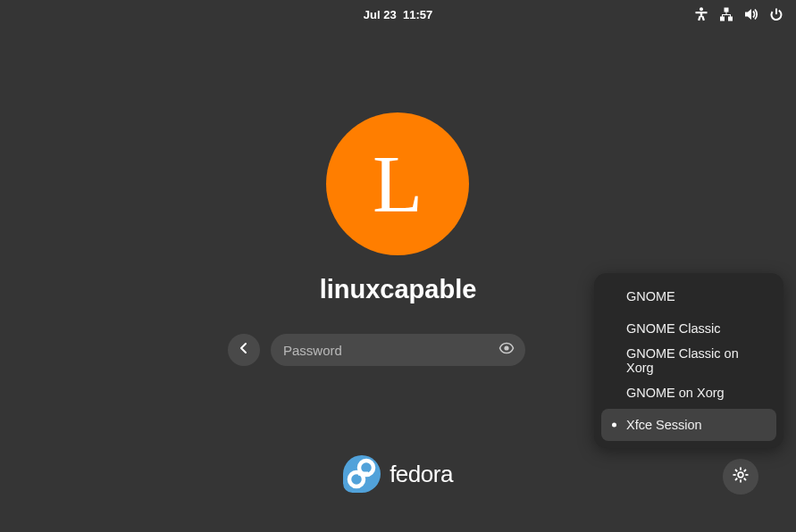  Describe the element at coordinates (689, 296) in the screenshot. I see `session-item-gnome: GNOME` at that location.